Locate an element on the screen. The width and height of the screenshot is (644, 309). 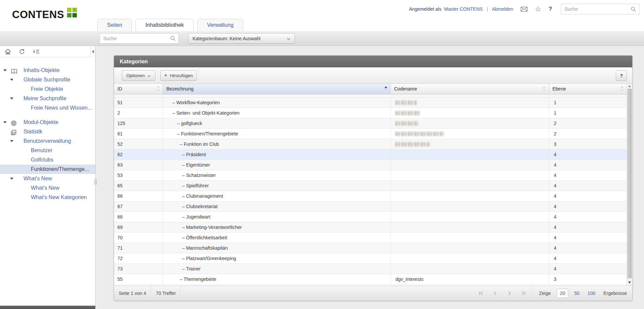
cell-bezeichnung: – Clubmanagement is located at coordinates (277, 196).